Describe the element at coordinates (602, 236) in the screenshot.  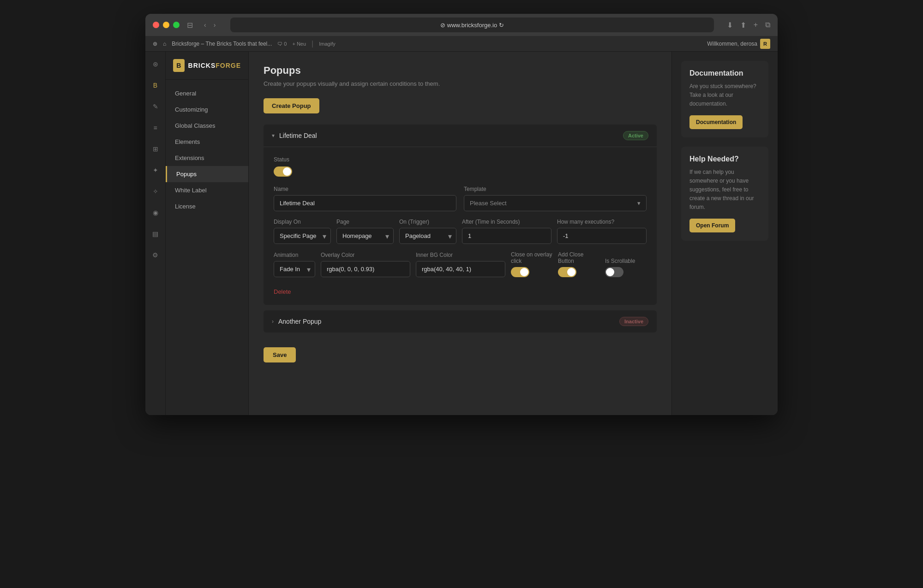
I see `executions-input` at that location.